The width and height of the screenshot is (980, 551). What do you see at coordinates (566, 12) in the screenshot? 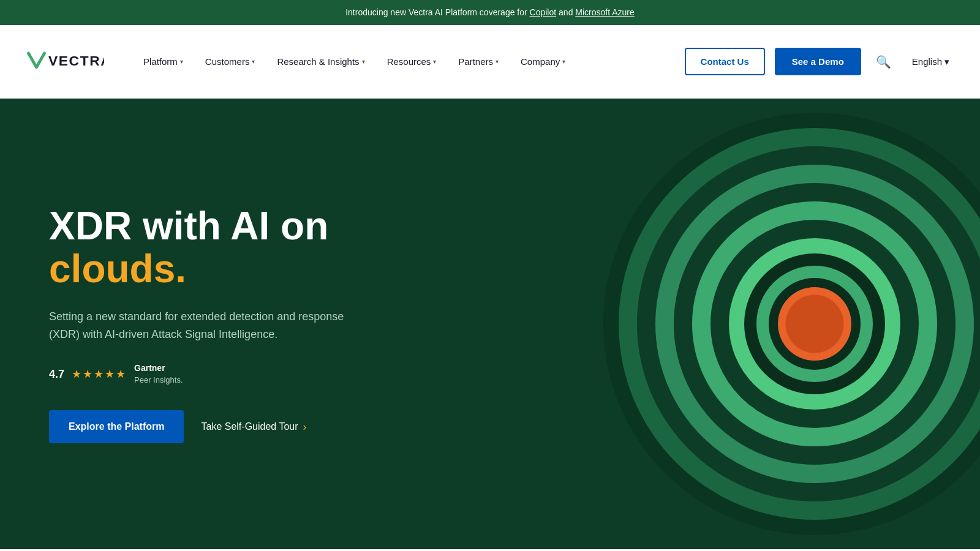
I see `announcement-text-mid: and` at bounding box center [566, 12].